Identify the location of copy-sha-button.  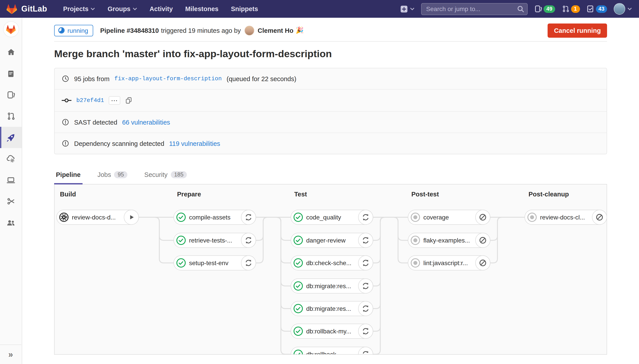
(129, 100).